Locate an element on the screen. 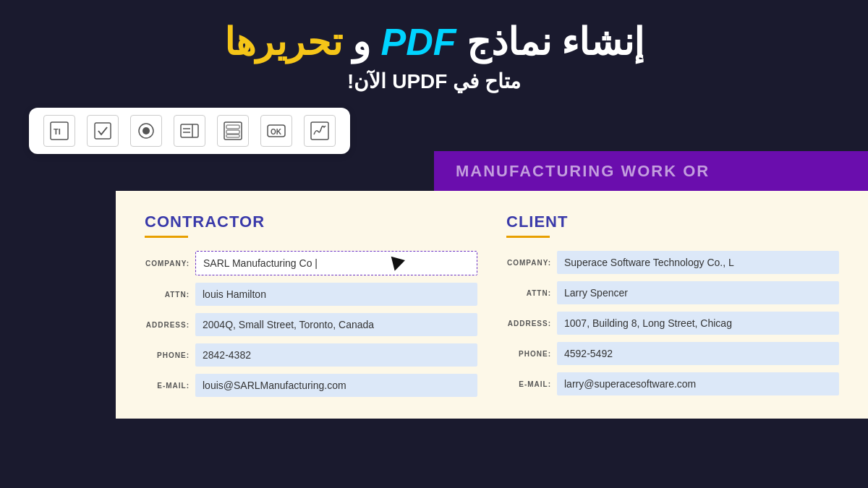 The height and width of the screenshot is (488, 868). client-phone-label: PHONE: is located at coordinates (529, 354).